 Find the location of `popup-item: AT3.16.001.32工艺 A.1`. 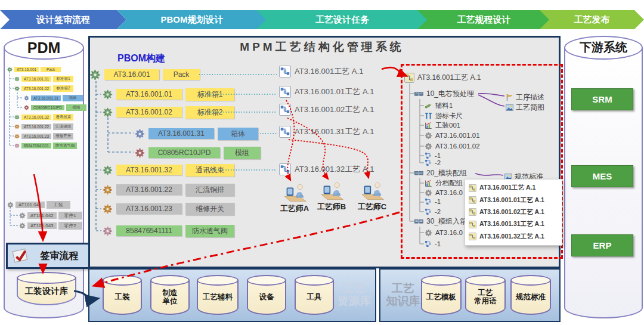

popup-item: AT3.16.001.32工艺 A.1 is located at coordinates (513, 237).